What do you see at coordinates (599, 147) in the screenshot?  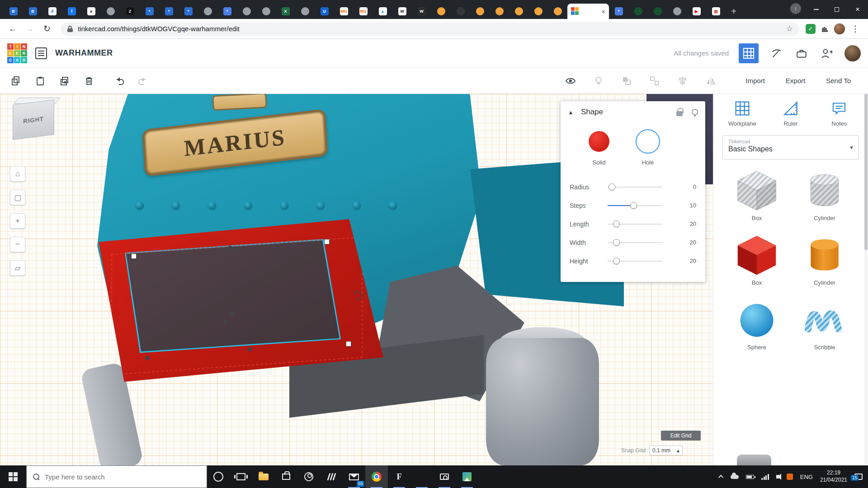 I see `solid-option: Solid` at bounding box center [599, 147].